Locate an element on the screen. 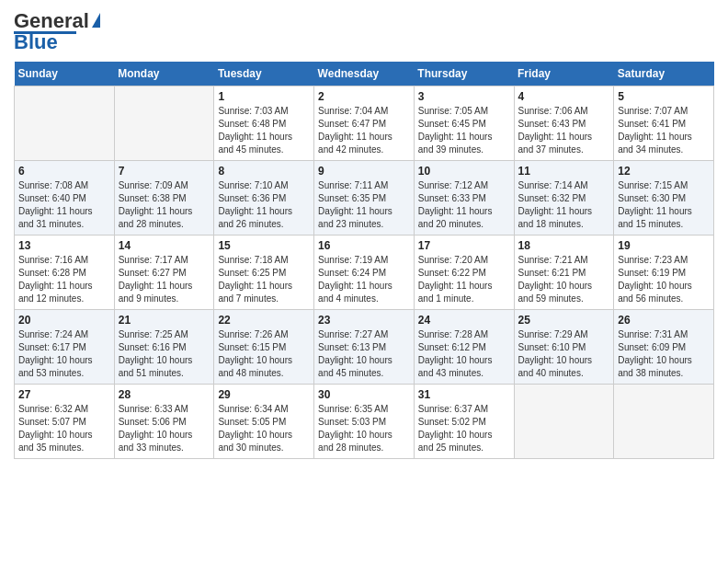 The image size is (728, 563). day-number: 23 is located at coordinates (364, 320).